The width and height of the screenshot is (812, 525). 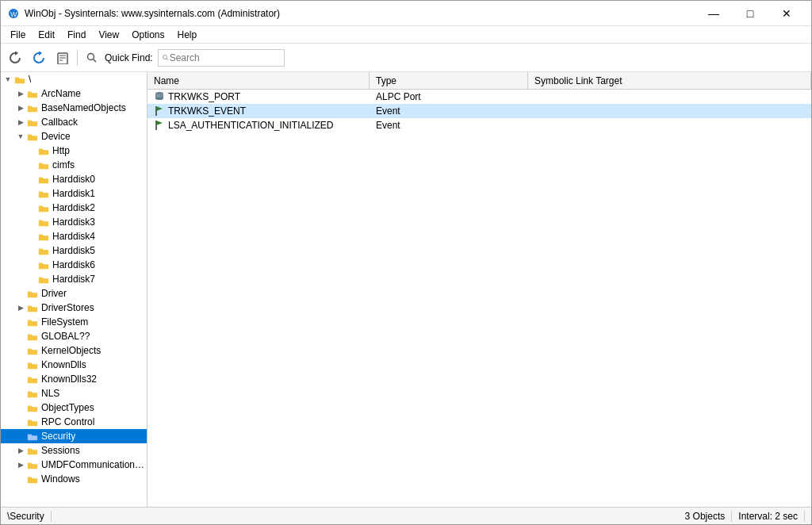 I want to click on sidebar-item-driver: ▶ Driver, so click(x=74, y=293).